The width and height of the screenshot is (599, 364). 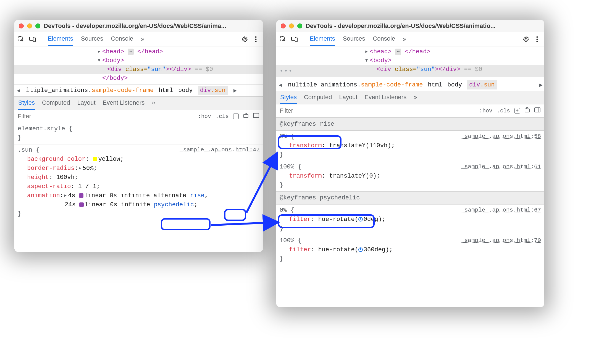 What do you see at coordinates (44, 196) in the screenshot?
I see `prop-animation: animation` at bounding box center [44, 196].